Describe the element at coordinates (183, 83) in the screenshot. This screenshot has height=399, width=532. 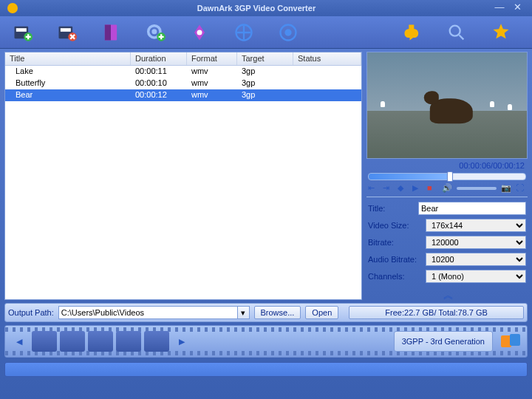
I see `list-row: Butterfly 00:00:10 wmv 3gp` at that location.